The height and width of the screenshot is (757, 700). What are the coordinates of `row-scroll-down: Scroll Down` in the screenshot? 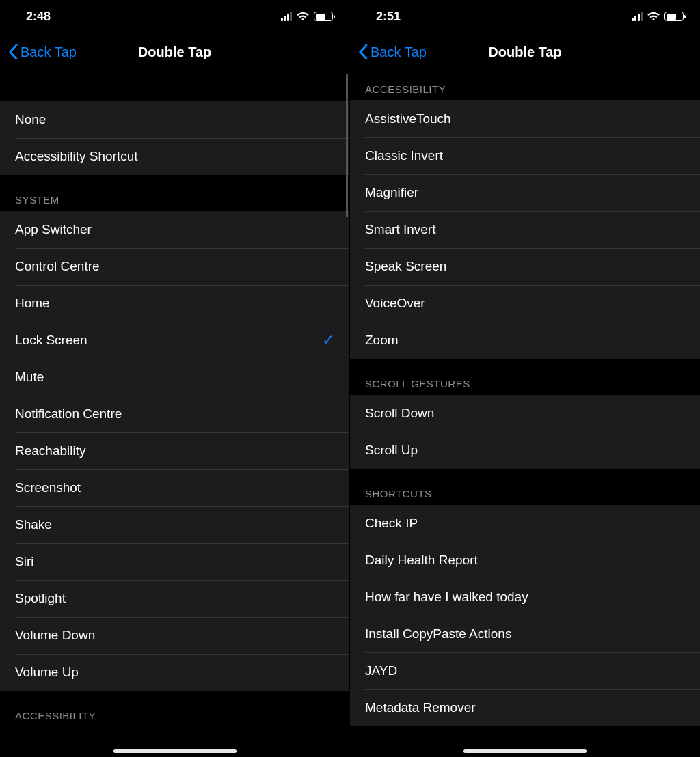 It's located at (525, 413).